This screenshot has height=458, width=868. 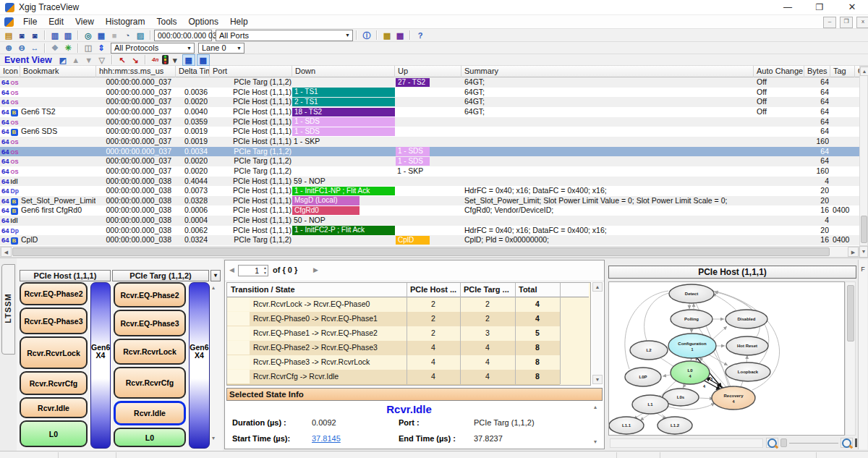 What do you see at coordinates (10, 72) in the screenshot?
I see `column-header-icon: Icon` at bounding box center [10, 72].